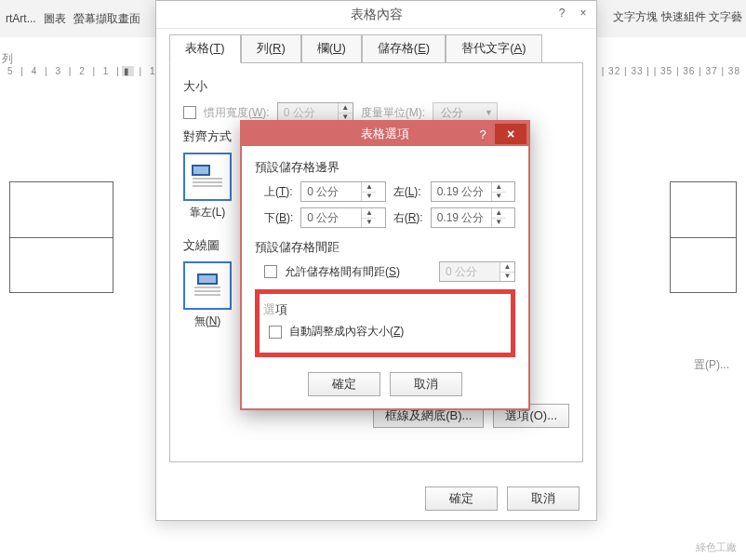 The height and width of the screenshot is (560, 746). I want to click on options-cancel-button: 取消, so click(426, 384).